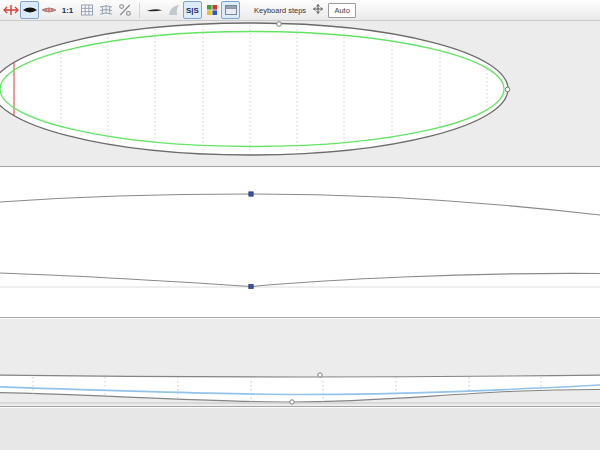 The width and height of the screenshot is (600, 450). What do you see at coordinates (106, 10) in the screenshot?
I see `mesh-grid-icon` at bounding box center [106, 10].